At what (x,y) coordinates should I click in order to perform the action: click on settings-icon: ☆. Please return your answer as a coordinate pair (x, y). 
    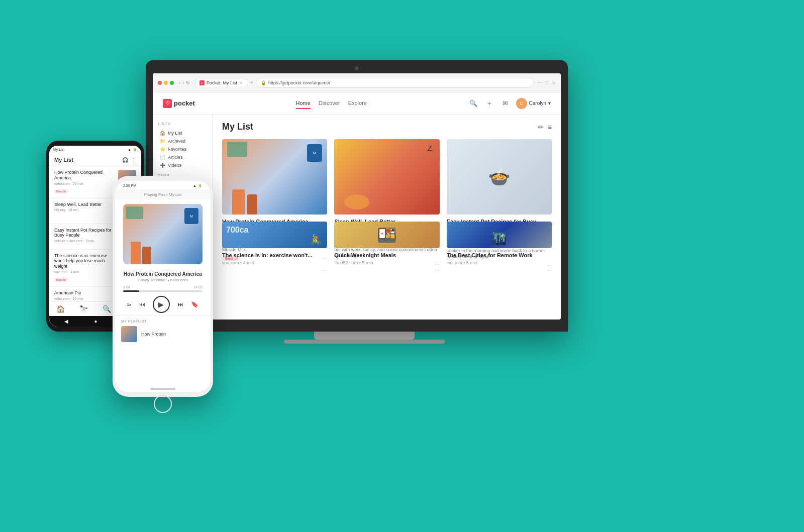
    Looking at the image, I should click on (554, 83).